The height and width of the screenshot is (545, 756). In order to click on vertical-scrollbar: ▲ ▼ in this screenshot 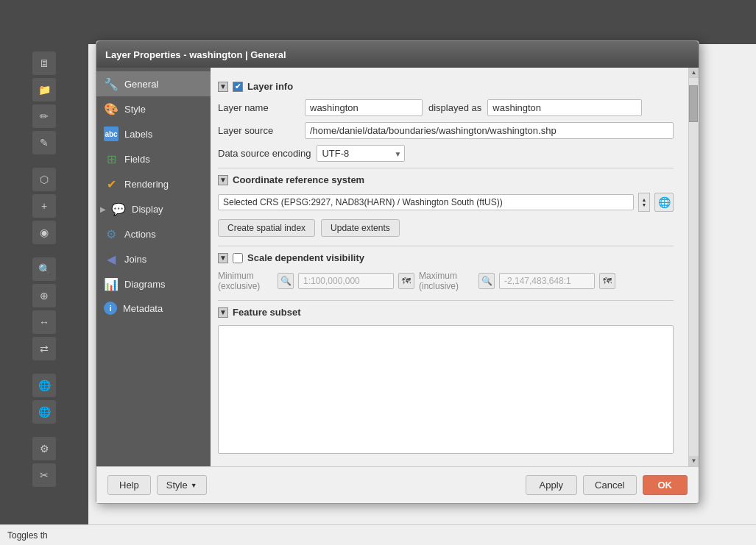, I will do `click(693, 267)`.